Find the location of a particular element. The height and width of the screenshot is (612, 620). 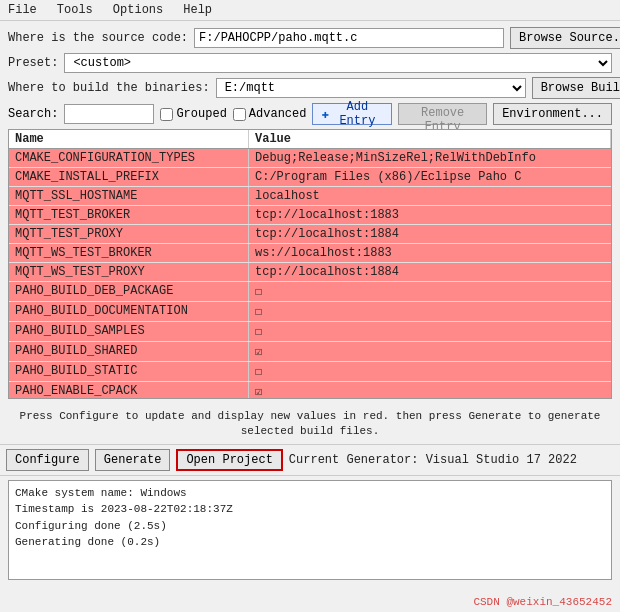

preset-select: <custom> is located at coordinates (338, 63).